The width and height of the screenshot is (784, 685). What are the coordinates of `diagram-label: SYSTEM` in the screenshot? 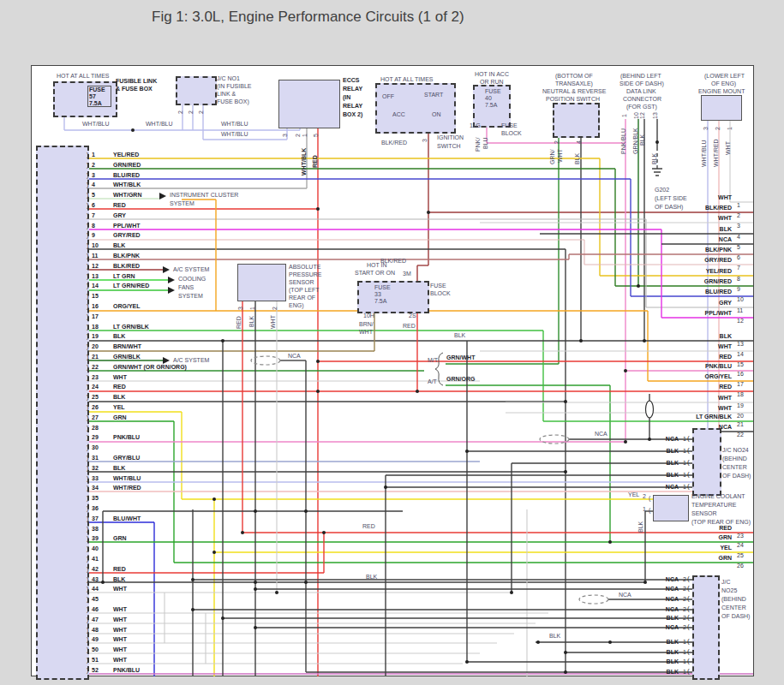 It's located at (190, 296).